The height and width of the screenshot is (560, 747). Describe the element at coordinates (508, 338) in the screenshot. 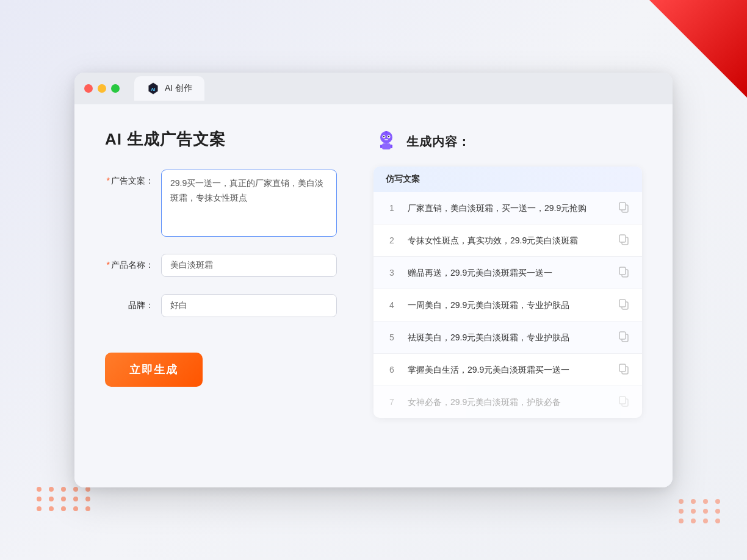

I see `result-row-text: 祛斑美白，29.9元美白淡斑霜，专业护肤品` at that location.